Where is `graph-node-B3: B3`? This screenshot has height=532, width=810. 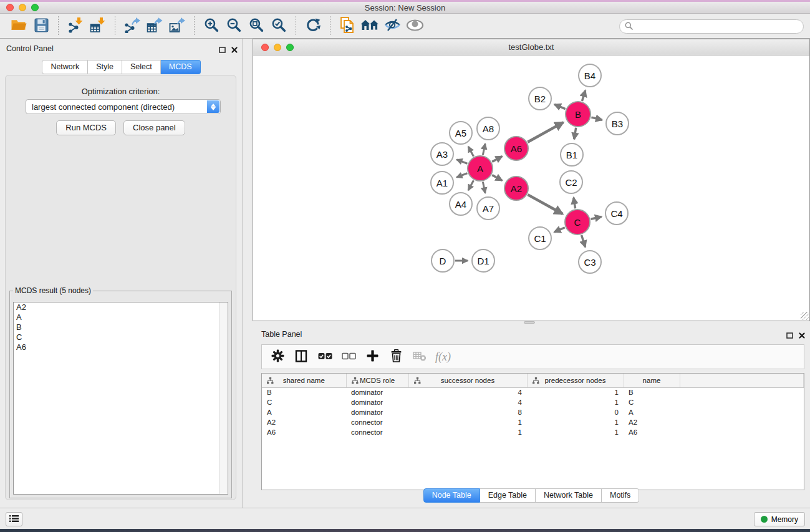 graph-node-B3: B3 is located at coordinates (617, 123).